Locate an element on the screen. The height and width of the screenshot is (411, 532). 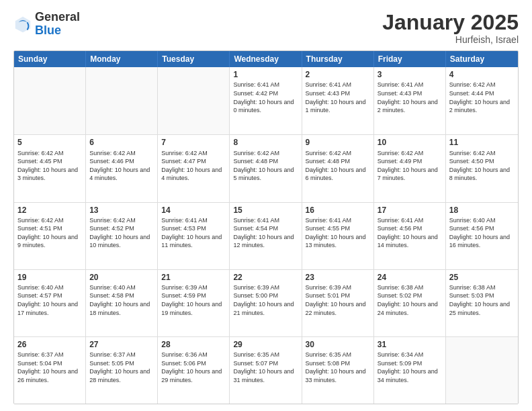
day-info: Sunrise: 6:41 AMSunset: 4:56 PMDaylight:… is located at coordinates (410, 233).